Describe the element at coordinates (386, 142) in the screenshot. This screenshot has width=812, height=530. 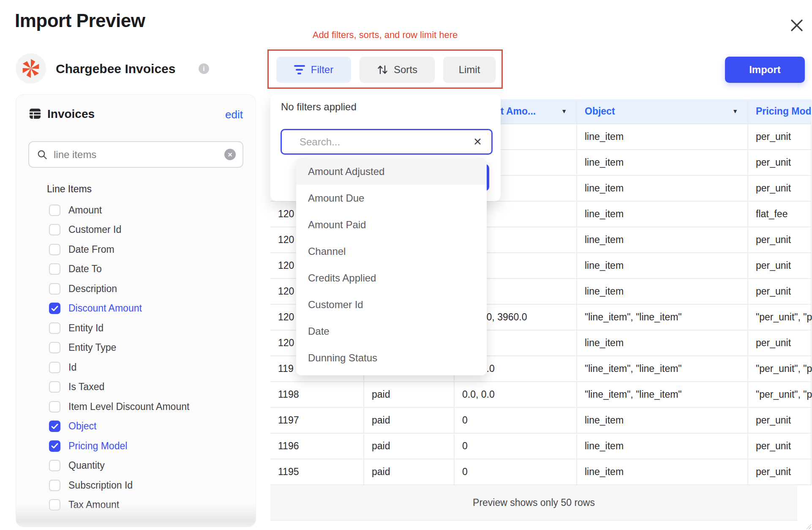
I see `filter-search-placeholder: Search...` at that location.